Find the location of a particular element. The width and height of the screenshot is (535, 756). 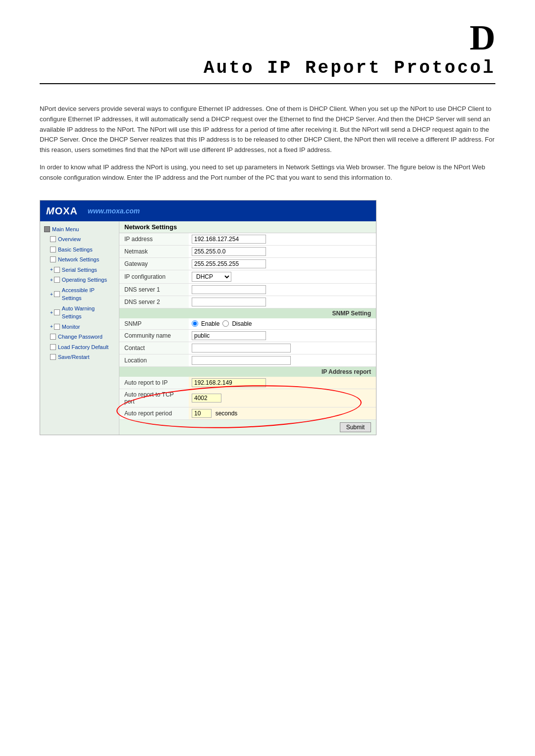

sidebar-label-save: Save/Restart is located at coordinates (74, 357).